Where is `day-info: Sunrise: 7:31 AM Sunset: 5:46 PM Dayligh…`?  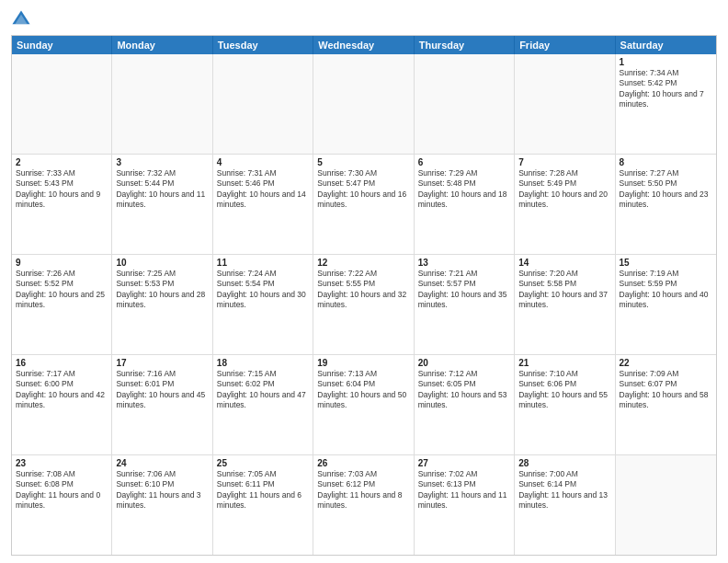 day-info: Sunrise: 7:31 AM Sunset: 5:46 PM Dayligh… is located at coordinates (263, 190).